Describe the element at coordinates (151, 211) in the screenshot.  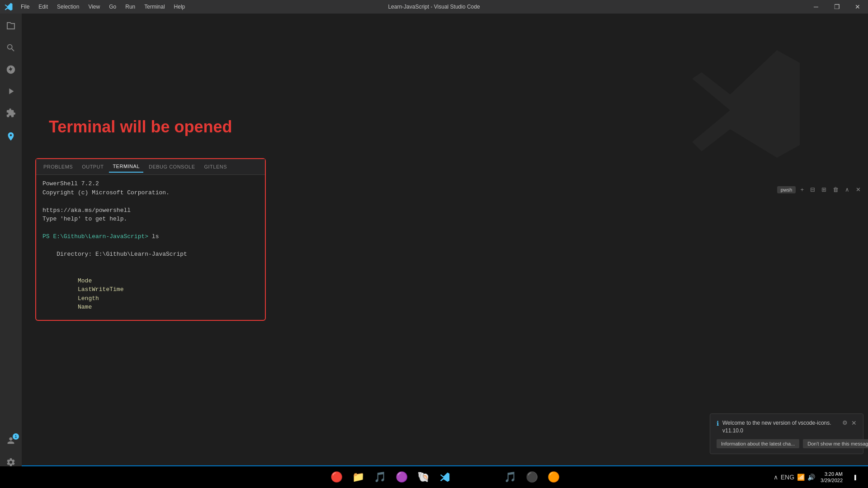
I see `term-line-4: https://aka.ms/powershell` at that location.